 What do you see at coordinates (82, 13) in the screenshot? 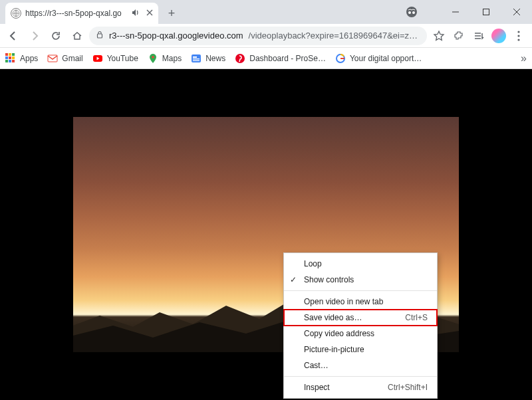
I see `browser-tab: https://r3---sn-5pop-qxal.go` at bounding box center [82, 13].